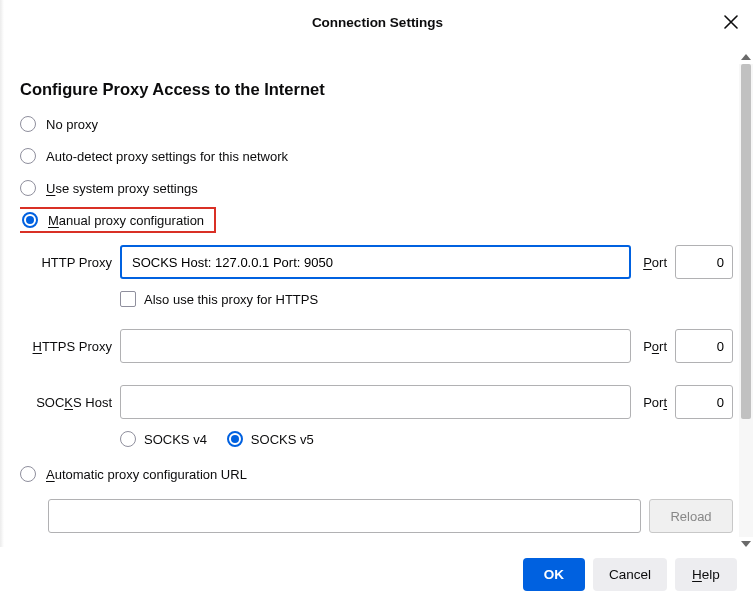  What do you see at coordinates (270, 439) in the screenshot?
I see `radio-socks-v5: SOCKS v5` at bounding box center [270, 439].